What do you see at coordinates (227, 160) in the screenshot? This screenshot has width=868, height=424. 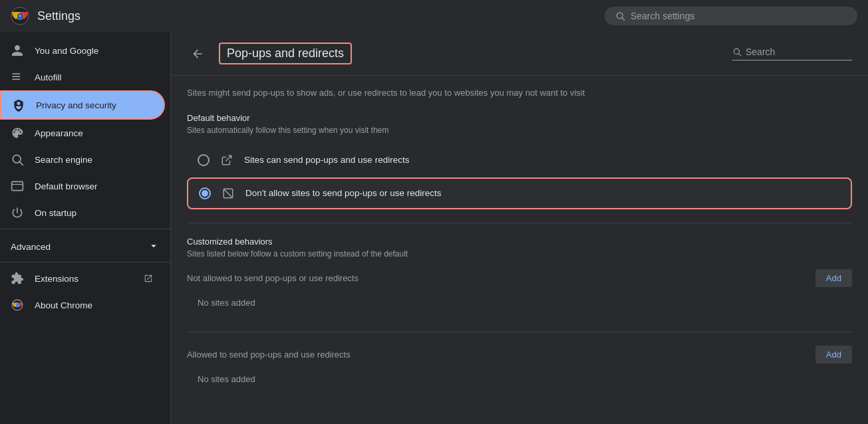 I see `external-link-icon` at bounding box center [227, 160].